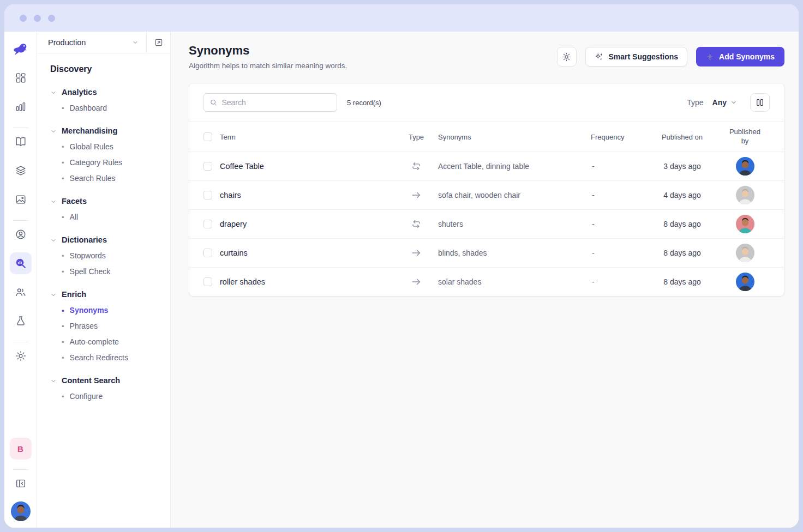 This screenshot has width=803, height=532. Describe the element at coordinates (682, 253) in the screenshot. I see `published-on-cell: 8 days ago` at that location.